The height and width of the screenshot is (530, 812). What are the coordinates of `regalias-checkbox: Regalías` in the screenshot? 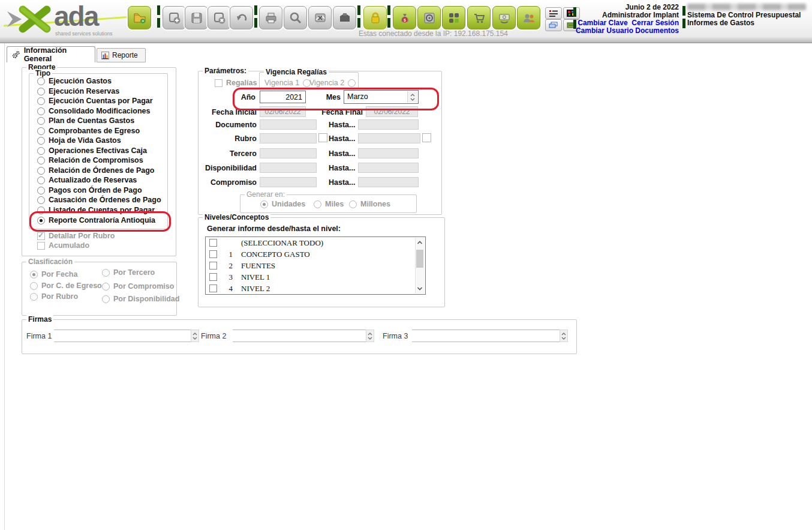 It's located at (236, 83).